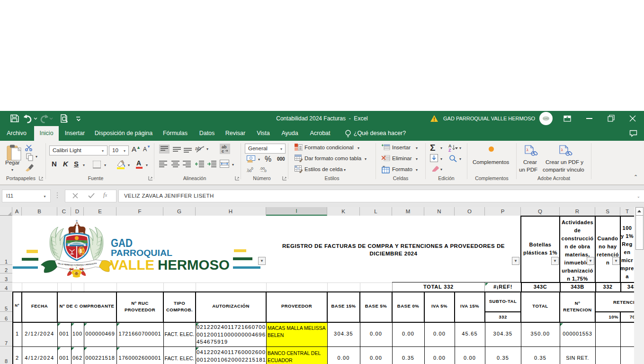 The image size is (644, 364). Describe the element at coordinates (194, 265) in the screenshot. I see `svg-text: HERMOSO` at that location.